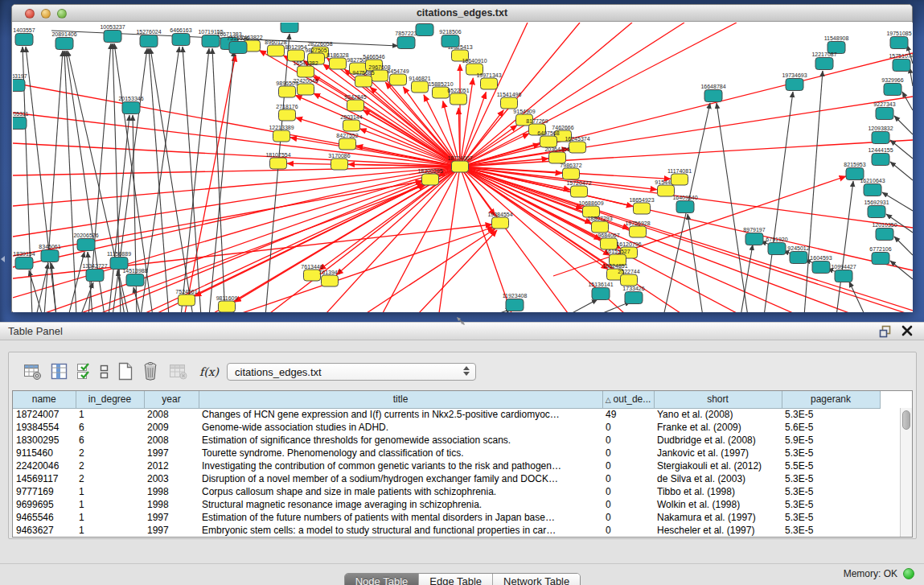 Image resolution: width=924 pixels, height=585 pixels. I want to click on table-row: 946362711997Embryonic stem cells: a mode…, so click(457, 530).